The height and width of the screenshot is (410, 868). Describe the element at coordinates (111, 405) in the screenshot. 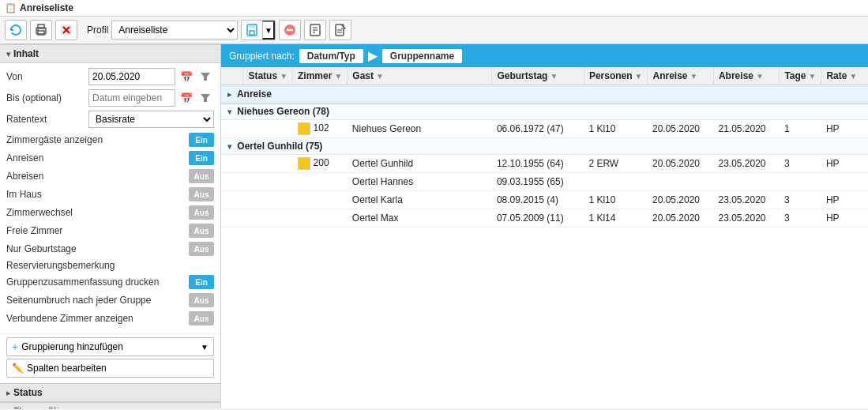

I see `zimmerfilter-section-header: ▸ Zimmerfilter` at that location.